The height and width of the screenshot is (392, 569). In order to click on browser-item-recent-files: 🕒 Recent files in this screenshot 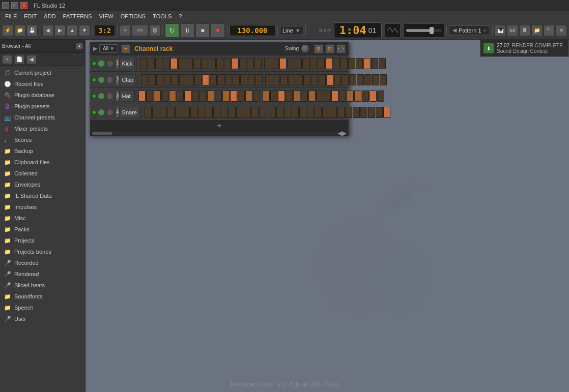, I will do `click(43, 84)`.